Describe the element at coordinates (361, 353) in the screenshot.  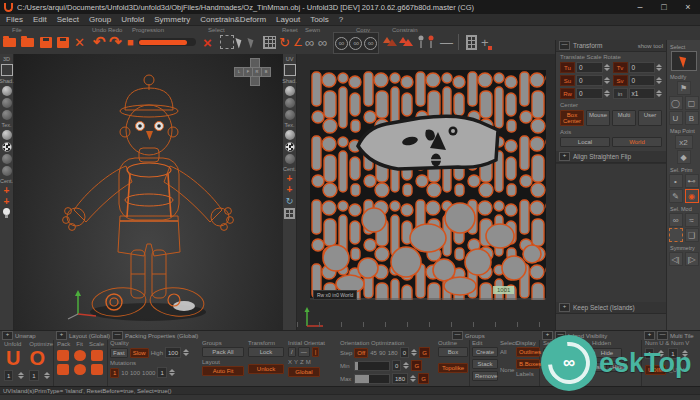
I see `step-off-button: Off` at that location.